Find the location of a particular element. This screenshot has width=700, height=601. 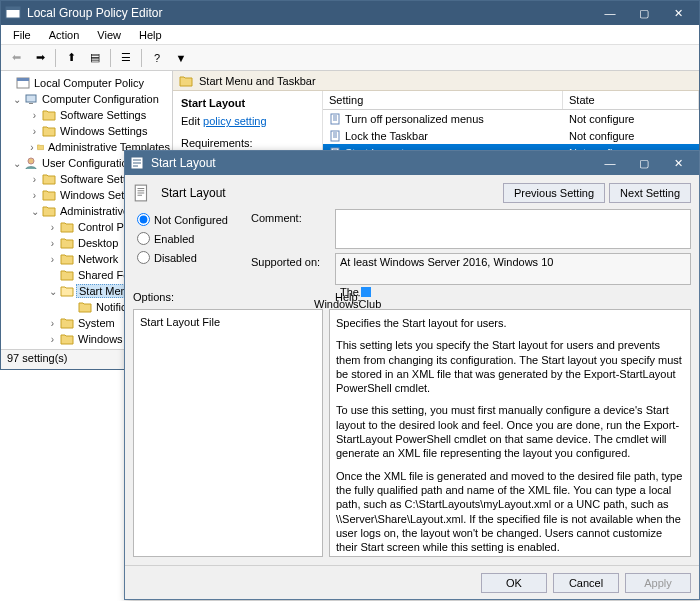

supported-label: Supported on: is located at coordinates (290, 269).